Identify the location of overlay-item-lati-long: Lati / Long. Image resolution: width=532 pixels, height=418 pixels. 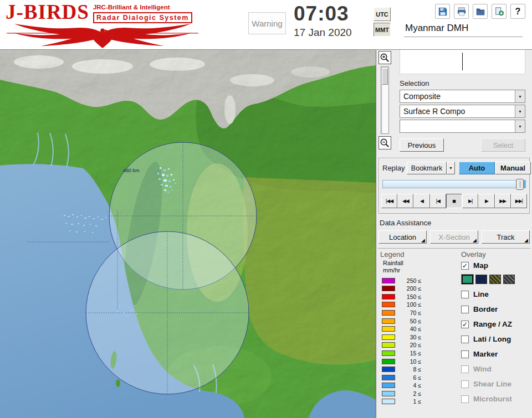
(495, 339).